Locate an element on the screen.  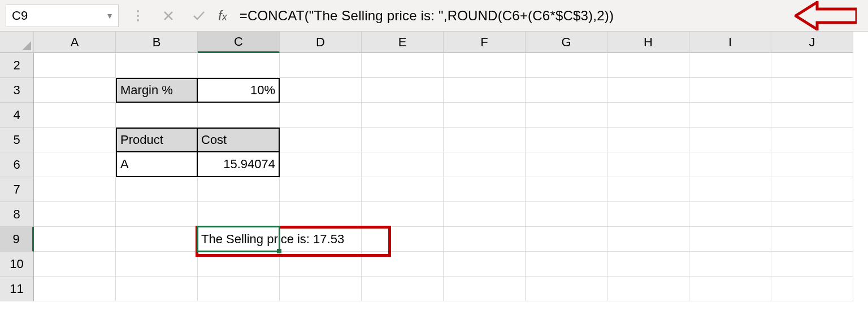
cell-B6: A is located at coordinates (157, 165).